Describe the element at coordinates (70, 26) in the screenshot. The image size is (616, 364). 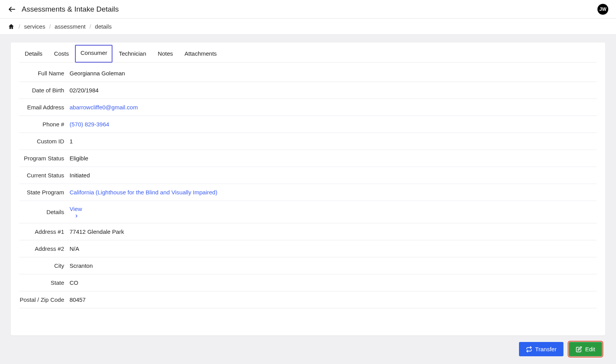
I see `crumb-assessment: assessment` at that location.